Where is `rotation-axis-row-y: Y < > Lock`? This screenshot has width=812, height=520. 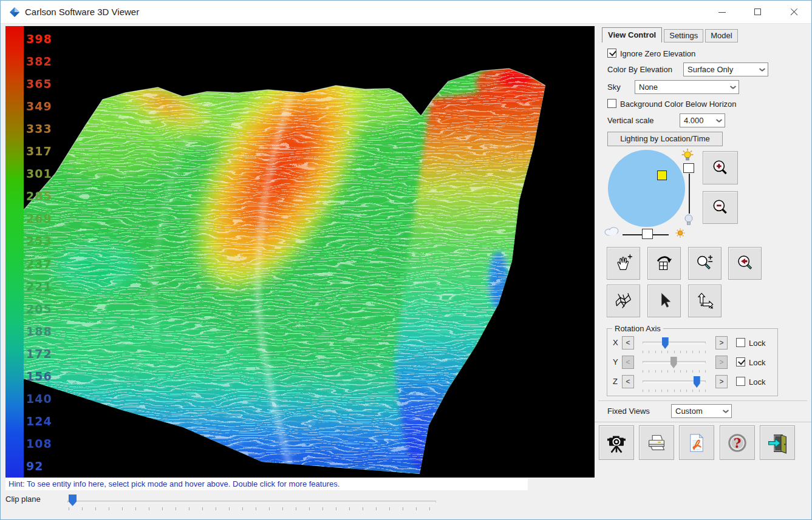
rotation-axis-row-y: Y < > Lock is located at coordinates (693, 365).